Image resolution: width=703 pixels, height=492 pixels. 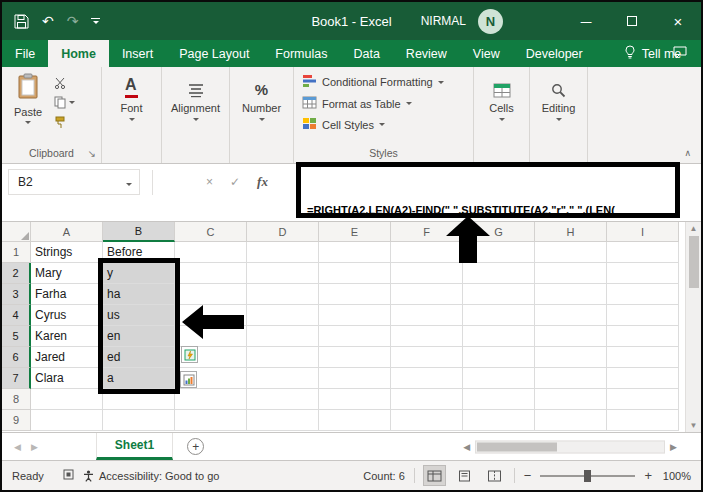 What do you see at coordinates (64, 122) in the screenshot?
I see `format-painter-button` at bounding box center [64, 122].